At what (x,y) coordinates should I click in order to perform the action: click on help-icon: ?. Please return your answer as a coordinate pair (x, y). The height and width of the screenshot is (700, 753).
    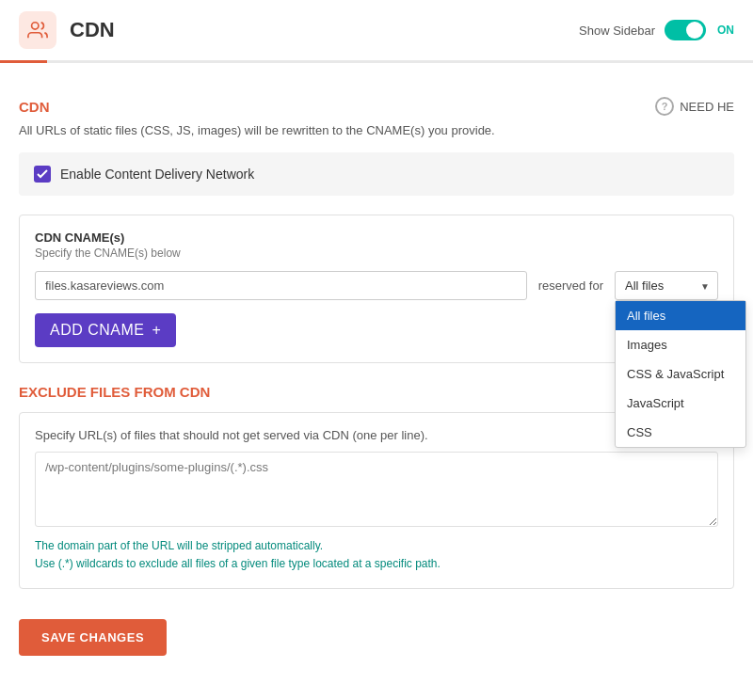
    Looking at the image, I should click on (665, 106).